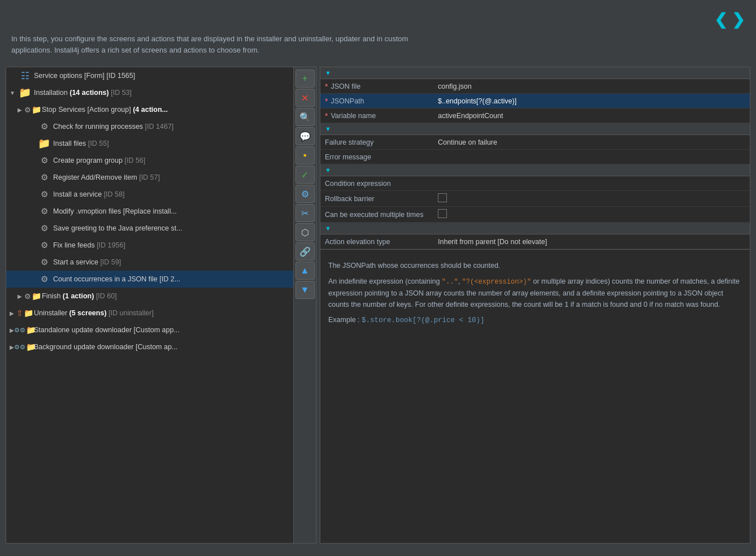  What do you see at coordinates (535, 101) in the screenshot?
I see `config-row-jsonpath: * JSONPath $..endpoints[?(@.active)]` at bounding box center [535, 101].